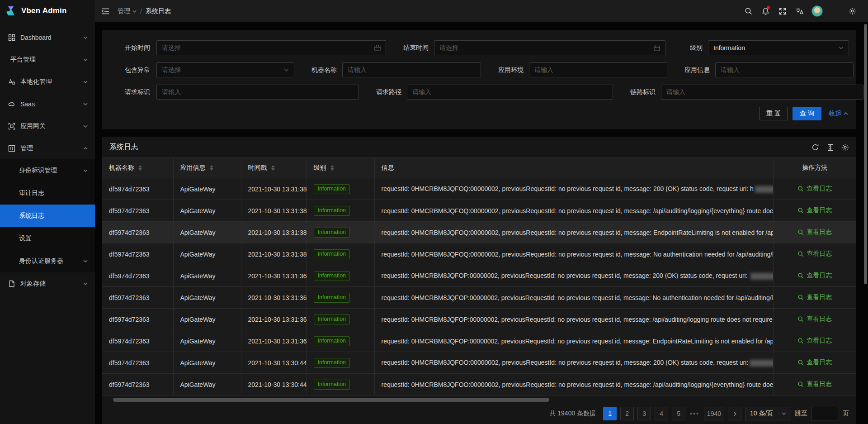 This screenshot has height=424, width=868. I want to click on start-time-input: 请选择, so click(271, 48).